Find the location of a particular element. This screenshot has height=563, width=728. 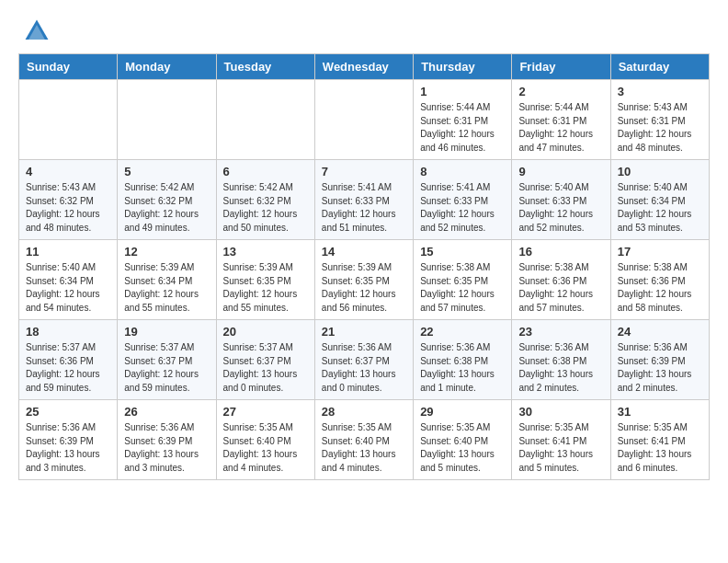

day-cell-12: 12Sunrise: 5:39 AM Sunset: 6:34 PM Dayli… is located at coordinates (167, 280).